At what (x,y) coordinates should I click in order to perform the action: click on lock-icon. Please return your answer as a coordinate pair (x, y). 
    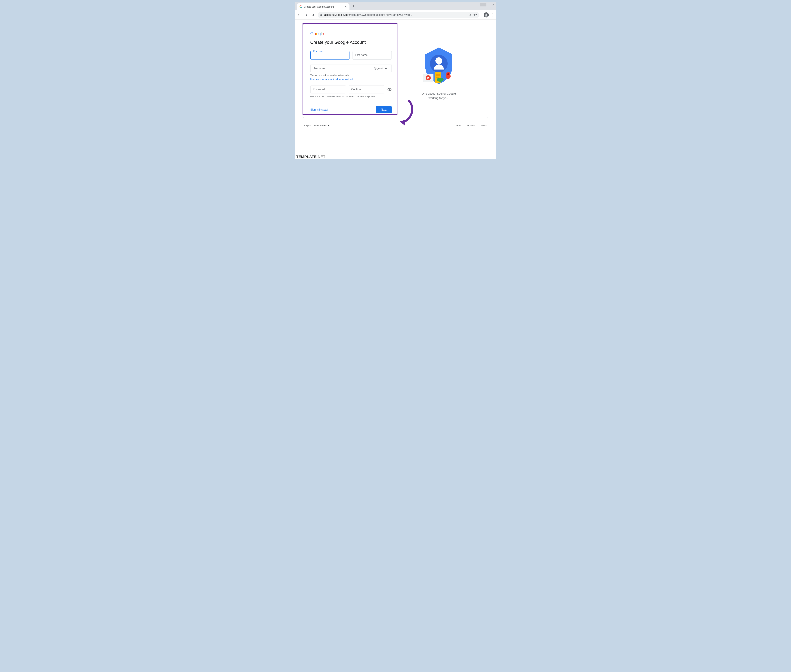
    Looking at the image, I should click on (321, 15).